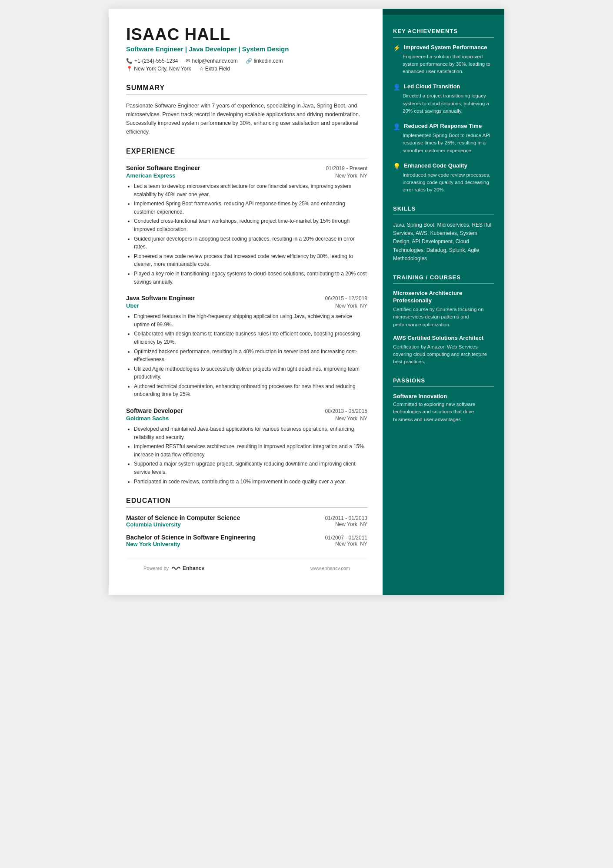  I want to click on edu-header-2: Bachelor of Science in Software Engineer…, so click(247, 537).